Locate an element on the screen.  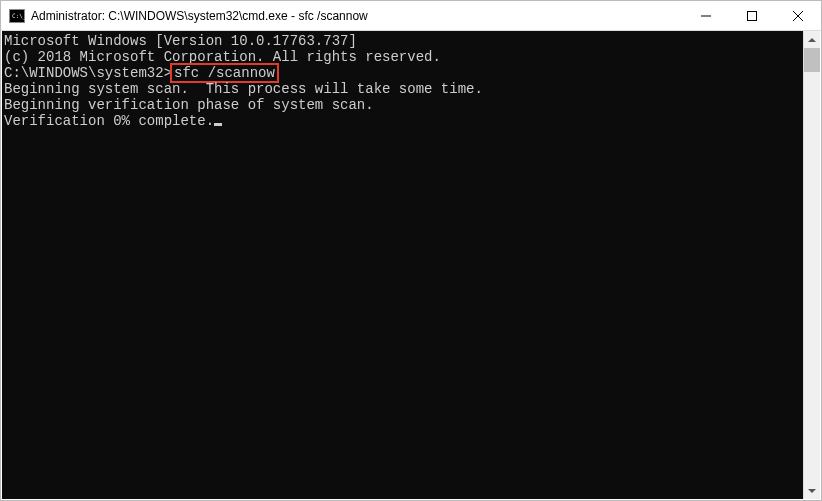
vertical-scrollbar is located at coordinates (812, 265).